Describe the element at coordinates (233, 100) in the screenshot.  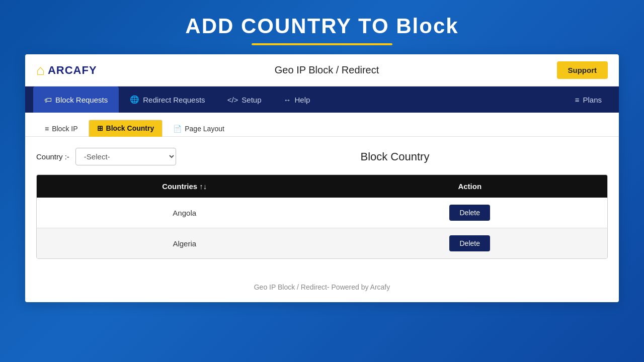
I see `code-icon: </>` at that location.